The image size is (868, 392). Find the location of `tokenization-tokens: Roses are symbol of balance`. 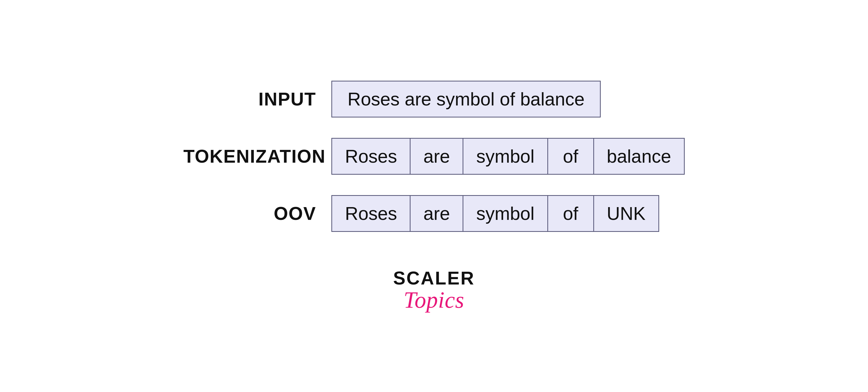

tokenization-tokens: Roses are symbol of balance is located at coordinates (508, 156).